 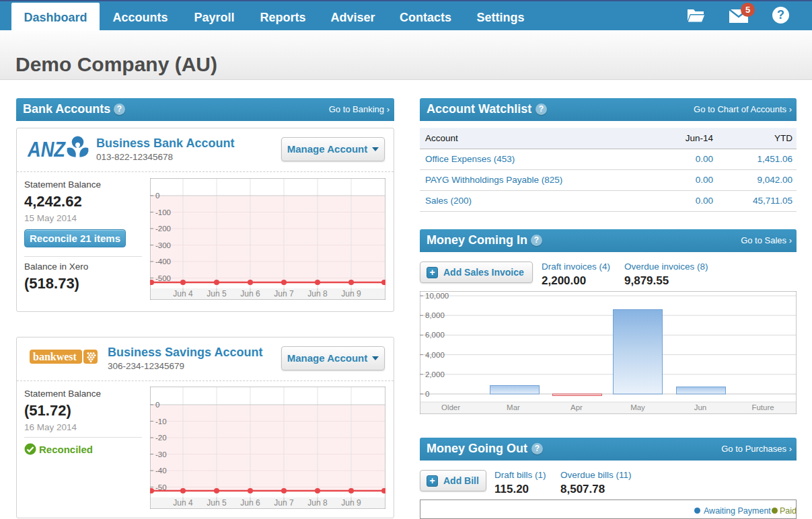 I want to click on svg-text: 8,000, so click(x=435, y=315).